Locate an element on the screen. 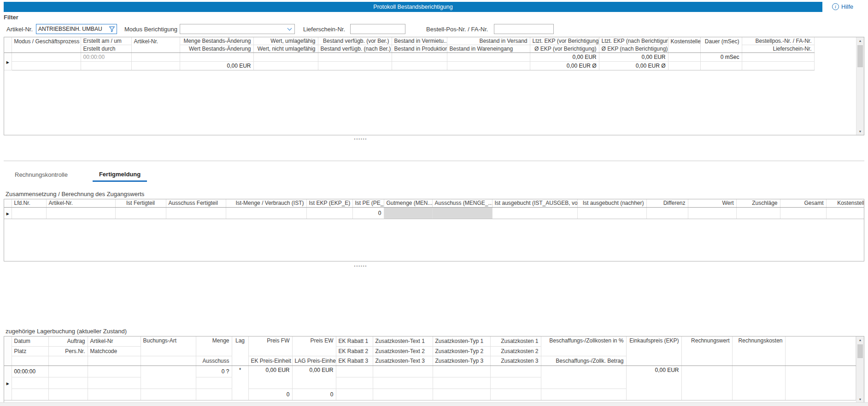  table-row: ▶ 00:00:00 0 ? * 0,00 EUR 0,00 EUR 0,00 … is located at coordinates (430, 371).